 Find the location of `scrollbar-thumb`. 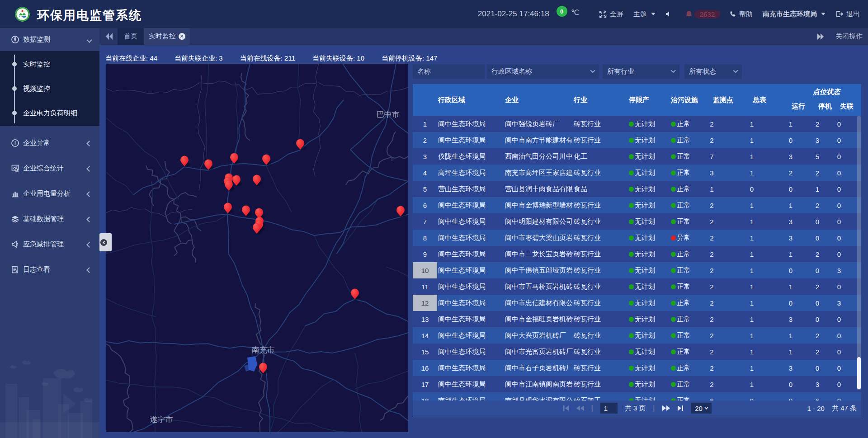

scrollbar-thumb is located at coordinates (859, 373).